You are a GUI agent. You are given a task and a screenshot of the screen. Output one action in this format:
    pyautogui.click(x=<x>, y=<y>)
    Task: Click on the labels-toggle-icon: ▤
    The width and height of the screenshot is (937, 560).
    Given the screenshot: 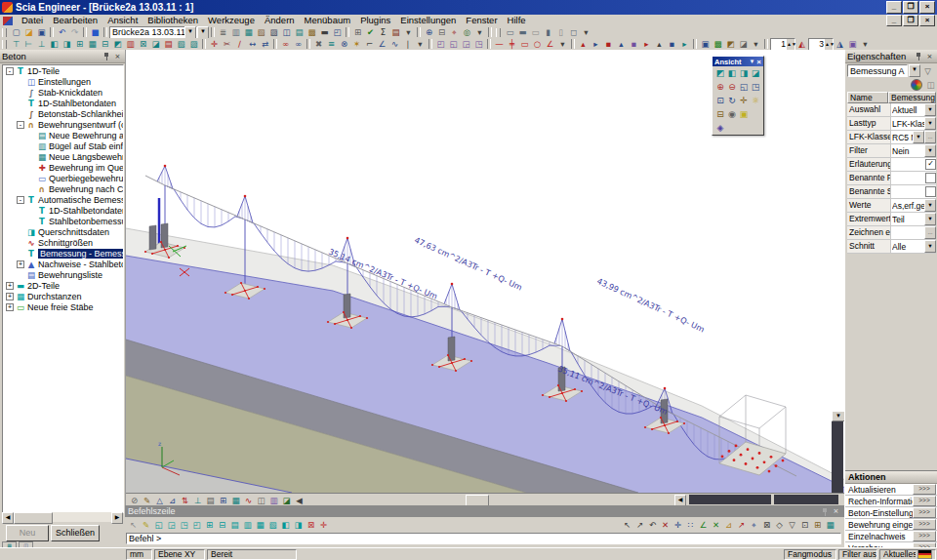 What is the action you would take?
    pyautogui.click(x=211, y=500)
    